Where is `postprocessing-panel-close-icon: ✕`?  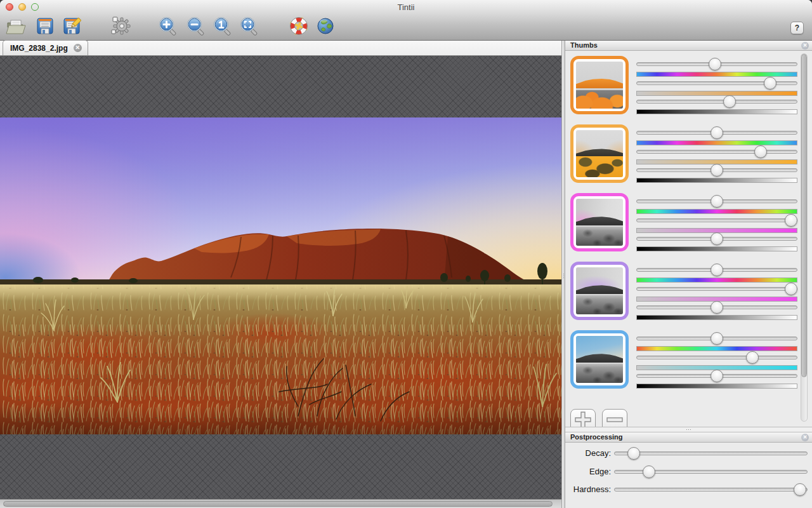 postprocessing-panel-close-icon: ✕ is located at coordinates (805, 438).